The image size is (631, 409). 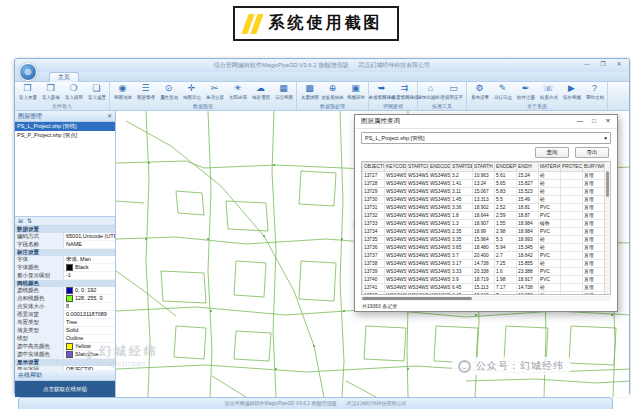 What do you see at coordinates (322, 66) in the screenshot?
I see `window-titlebar: 综合管网编辑软件MagicPipe3D V3.6.2 旗舰增强版武汉幻城经纬科技…` at bounding box center [322, 66].